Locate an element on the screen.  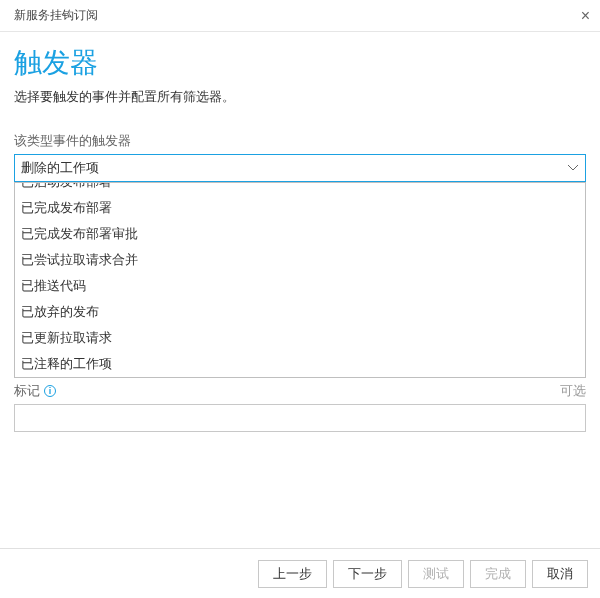
trigger-selected-value: 删除的工作项 is located at coordinates (60, 168).